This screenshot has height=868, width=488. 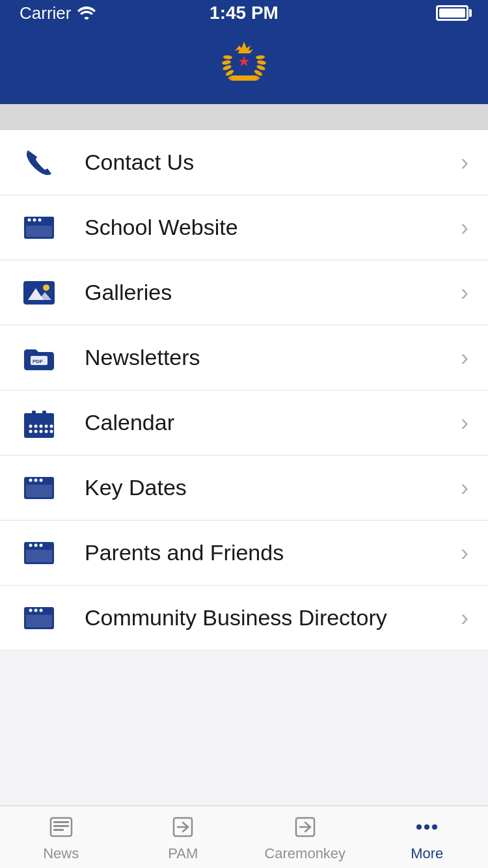 I want to click on phone-icon, so click(x=39, y=163).